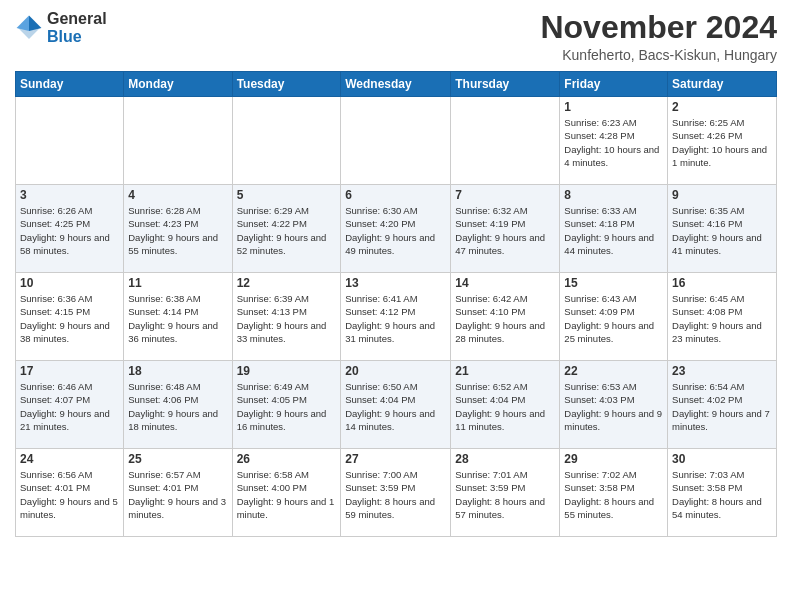 Image resolution: width=792 pixels, height=612 pixels. What do you see at coordinates (505, 371) in the screenshot?
I see `day-number: 21` at bounding box center [505, 371].